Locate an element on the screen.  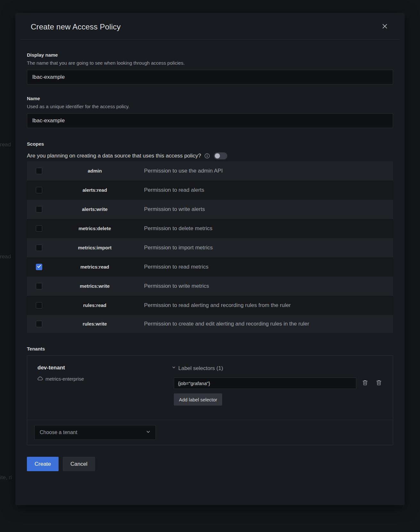
choose-tenant-row: Choose a tenant is located at coordinates (210, 432).